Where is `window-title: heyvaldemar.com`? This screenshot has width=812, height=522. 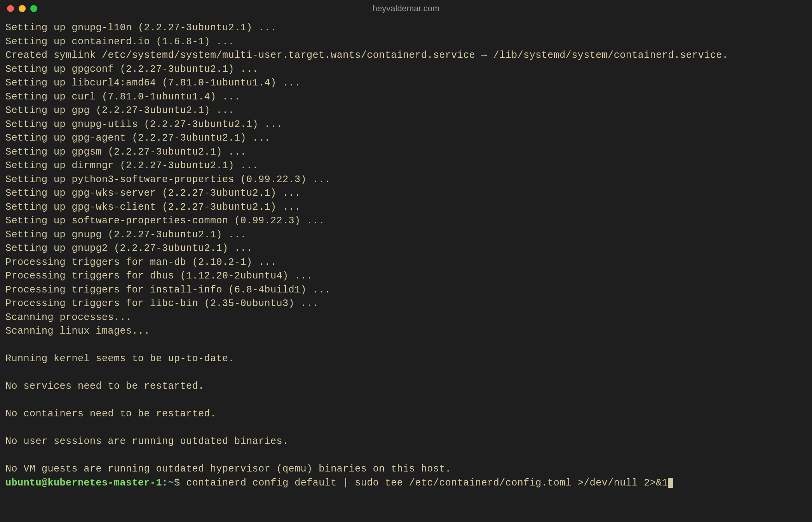 window-title: heyvaldemar.com is located at coordinates (406, 9).